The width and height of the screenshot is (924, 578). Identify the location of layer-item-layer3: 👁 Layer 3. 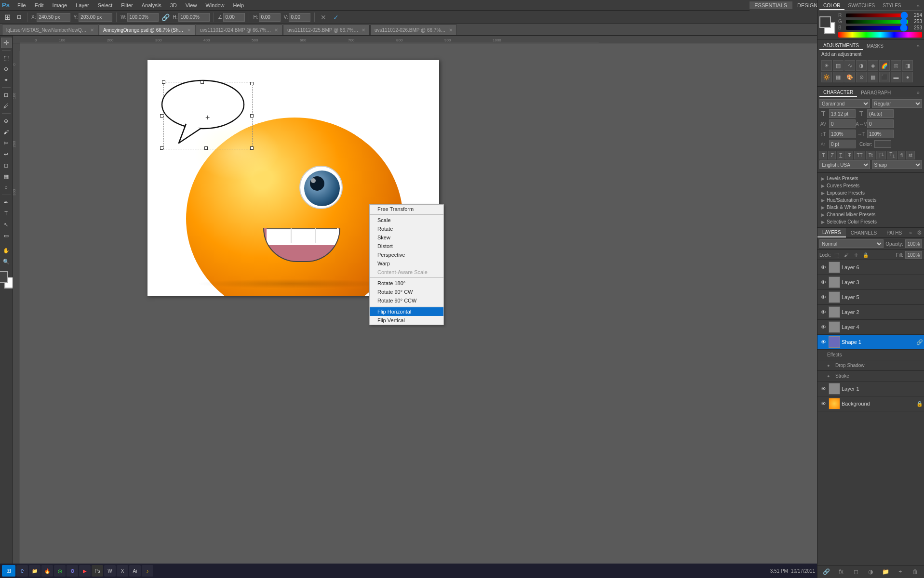
(870, 282).